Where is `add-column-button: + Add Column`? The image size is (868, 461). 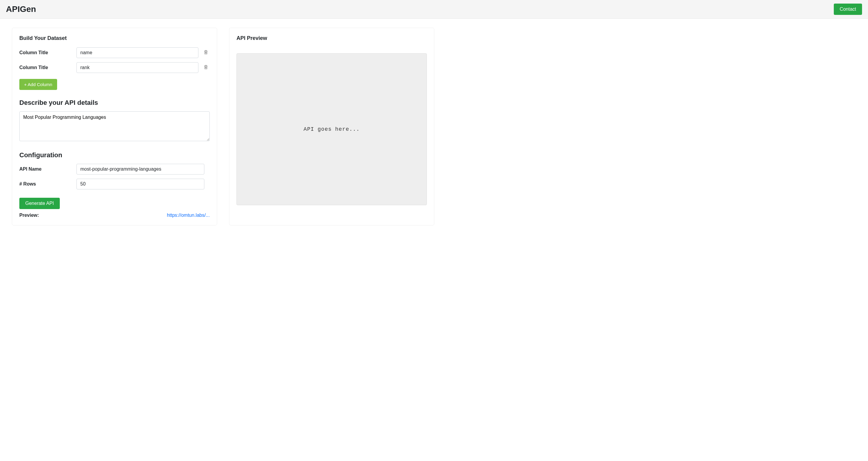 add-column-button: + Add Column is located at coordinates (38, 84).